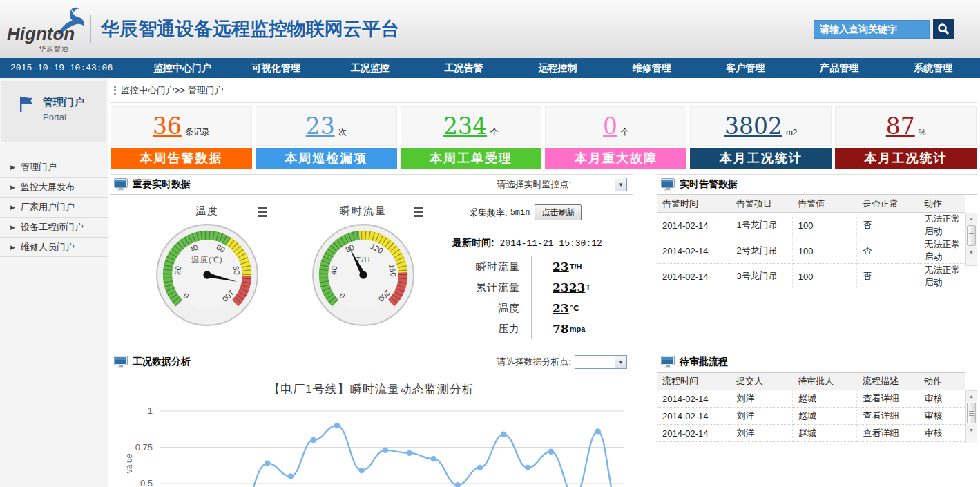 Image resolution: width=980 pixels, height=487 pixels. What do you see at coordinates (167, 126) in the screenshot?
I see `stat-value: 36` at bounding box center [167, 126].